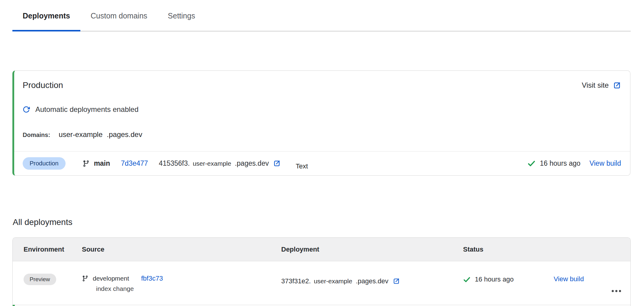  I want to click on branch-name: development, so click(111, 278).